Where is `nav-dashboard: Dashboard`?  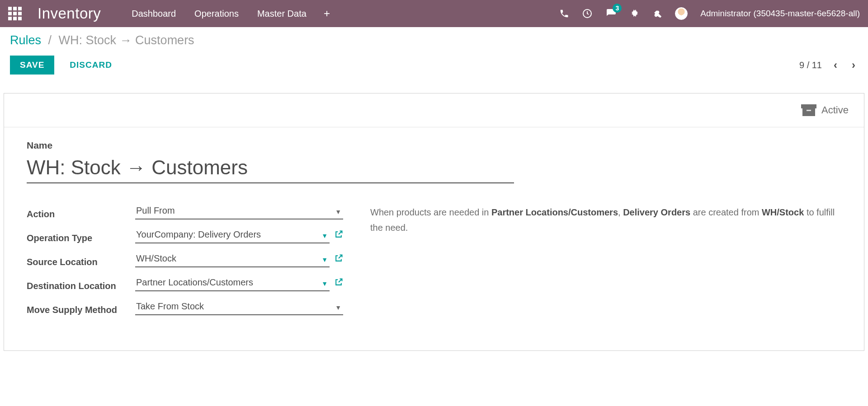 nav-dashboard: Dashboard is located at coordinates (154, 14).